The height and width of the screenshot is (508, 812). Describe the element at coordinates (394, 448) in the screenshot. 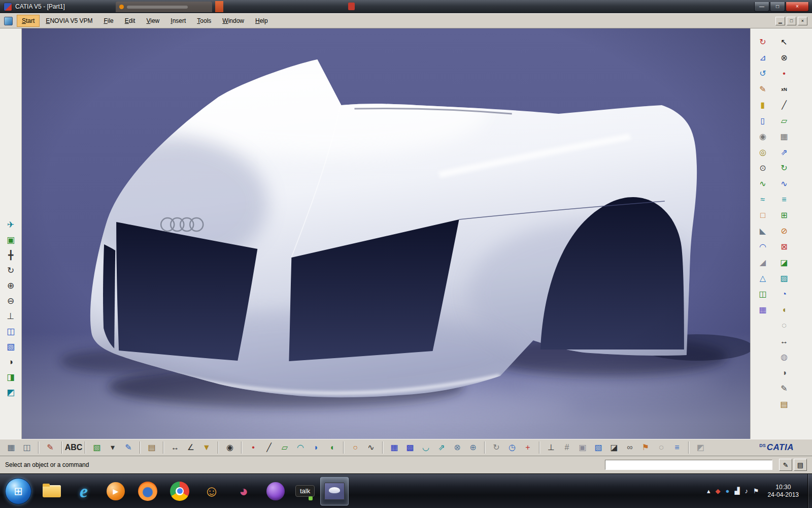

I see `rectangular-pattern-icon: ▦` at that location.